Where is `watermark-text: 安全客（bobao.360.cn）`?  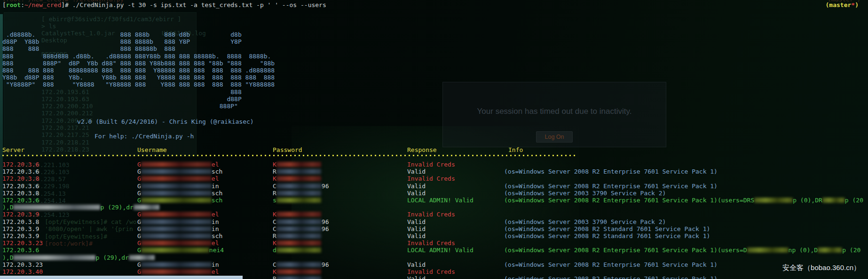
watermark-text: 安全客（bobao.360.cn） is located at coordinates (821, 268).